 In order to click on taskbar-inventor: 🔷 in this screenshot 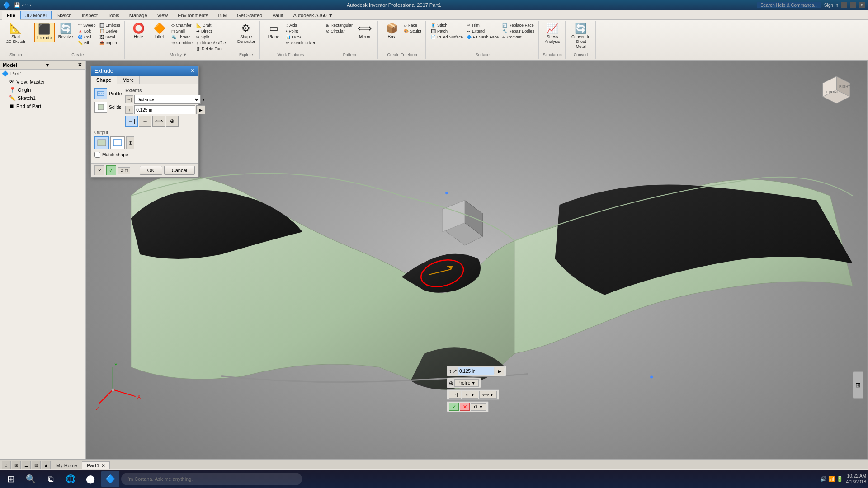, I will do `click(110, 479)`.